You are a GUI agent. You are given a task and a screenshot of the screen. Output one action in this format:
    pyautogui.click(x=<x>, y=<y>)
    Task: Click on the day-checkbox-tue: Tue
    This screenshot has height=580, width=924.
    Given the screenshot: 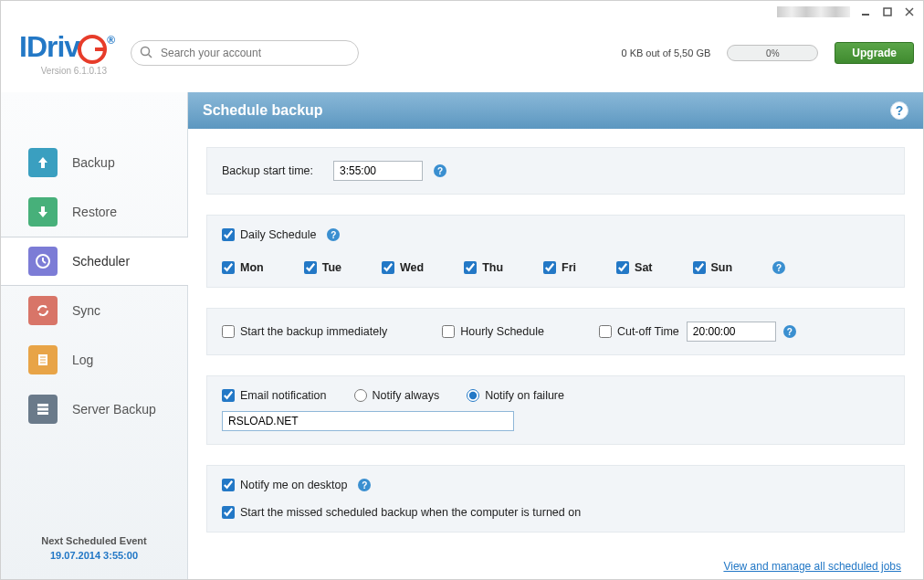 What is the action you would take?
    pyautogui.click(x=323, y=268)
    